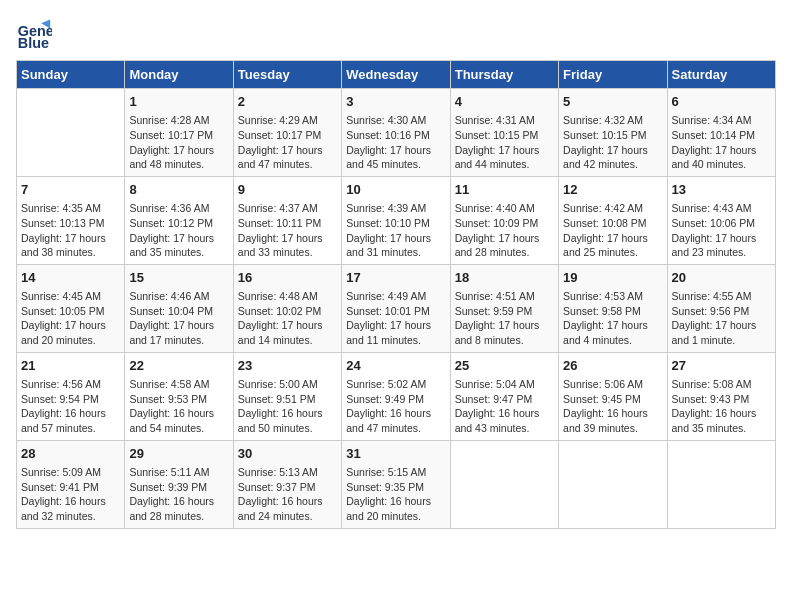  What do you see at coordinates (70, 278) in the screenshot?
I see `day-number: 14` at bounding box center [70, 278].